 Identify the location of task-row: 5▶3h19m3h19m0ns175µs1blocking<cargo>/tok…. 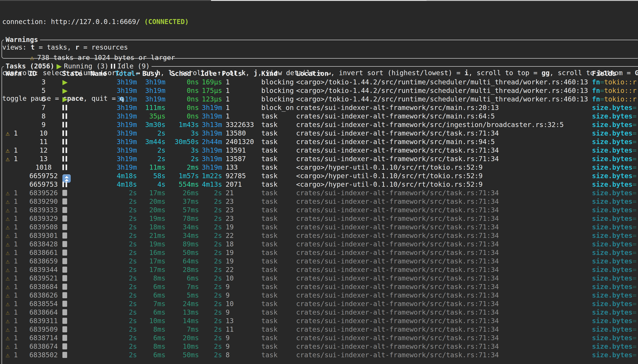
(320, 91).